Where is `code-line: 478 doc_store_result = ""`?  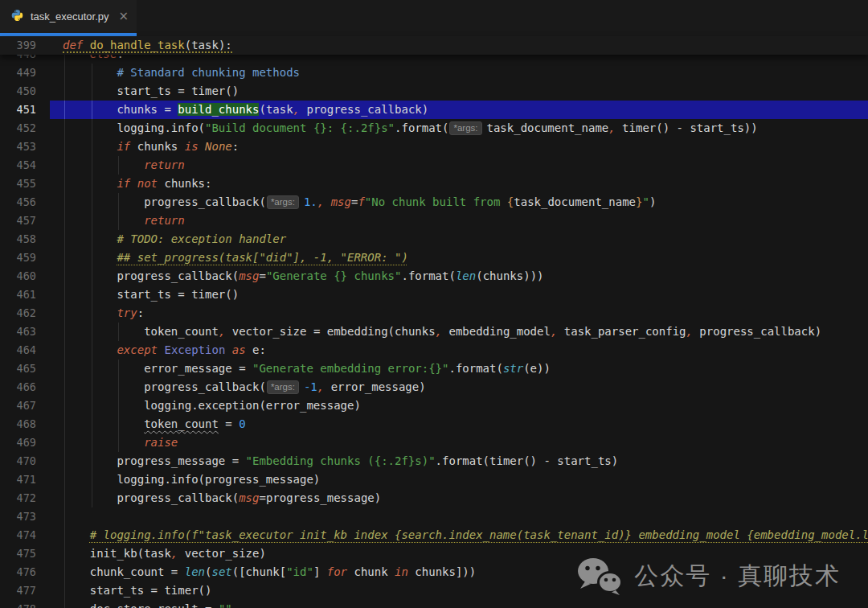 code-line: 478 doc_store_result = "" is located at coordinates (434, 604).